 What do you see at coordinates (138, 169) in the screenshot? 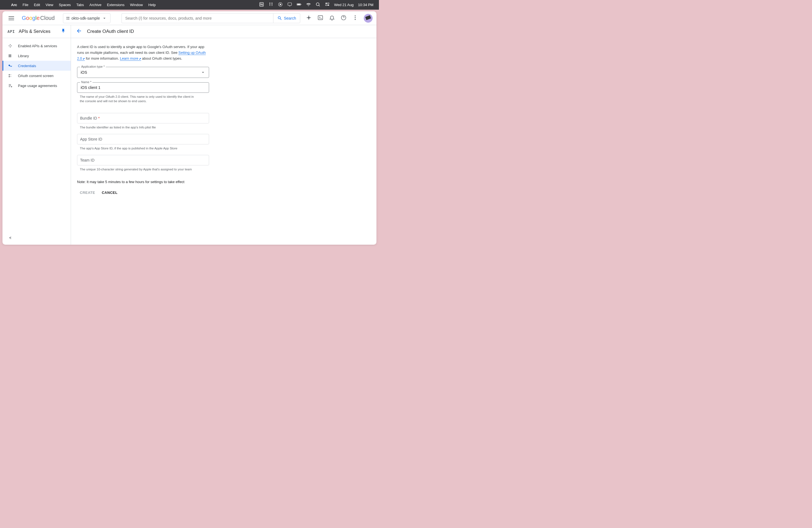
I see `team-id-helper-text: The unique 10-character string generated…` at bounding box center [138, 169].